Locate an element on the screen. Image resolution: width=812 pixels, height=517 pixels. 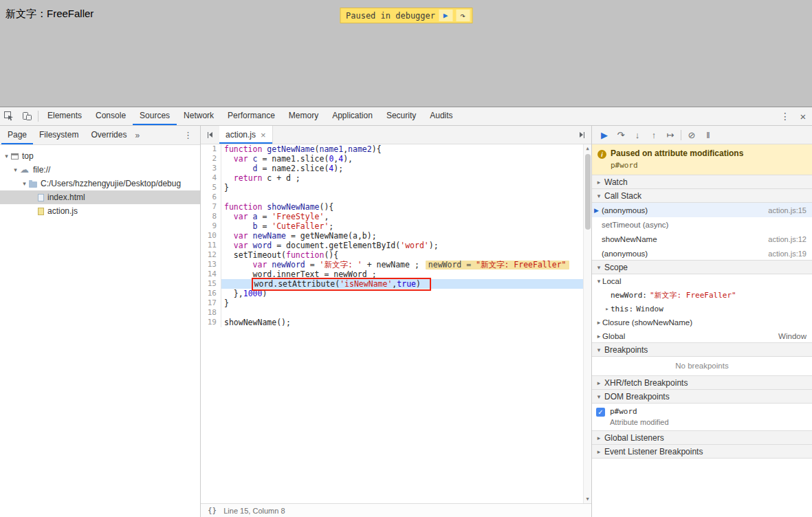
code-line-1: 1function getNewName(name1,name2){ is located at coordinates (396, 149).